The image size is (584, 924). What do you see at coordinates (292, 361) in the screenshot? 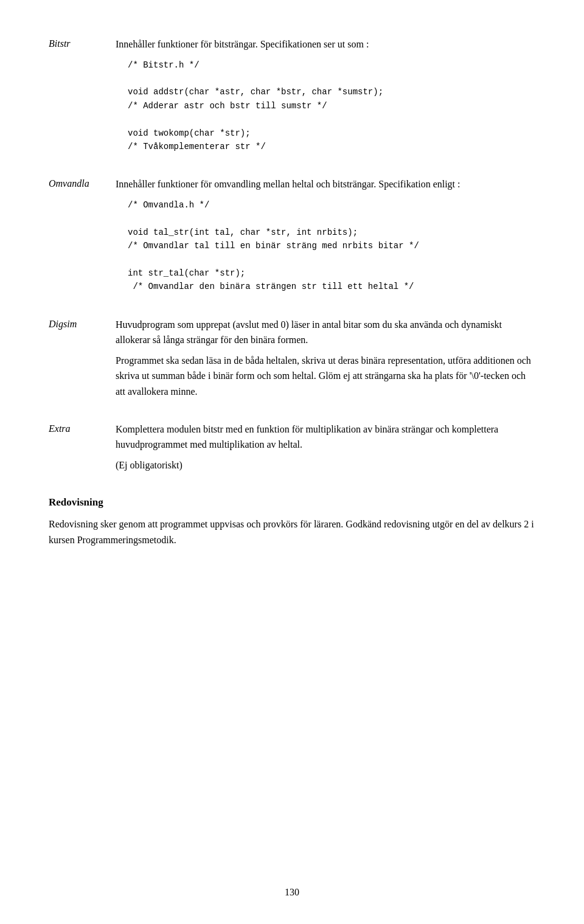
I see `digsim-section: Digsim Huvudprogram som upprepat (avslut…` at bounding box center [292, 361].